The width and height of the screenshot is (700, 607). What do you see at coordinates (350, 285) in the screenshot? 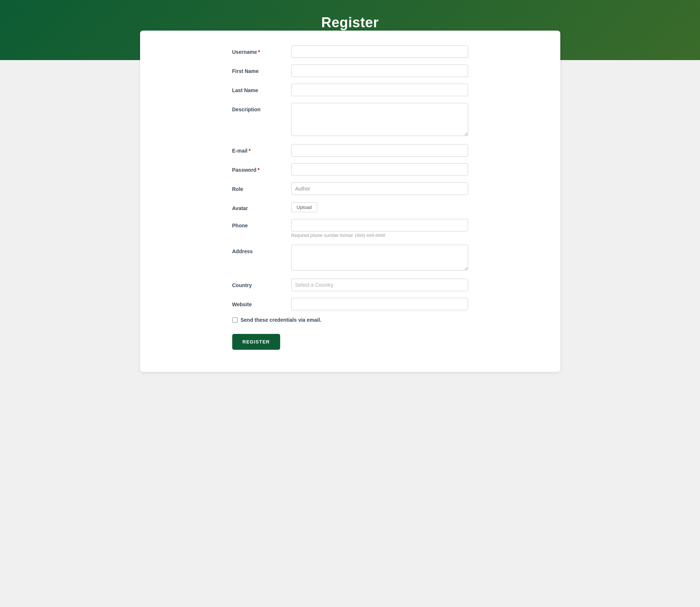
I see `country-row: Country` at bounding box center [350, 285].